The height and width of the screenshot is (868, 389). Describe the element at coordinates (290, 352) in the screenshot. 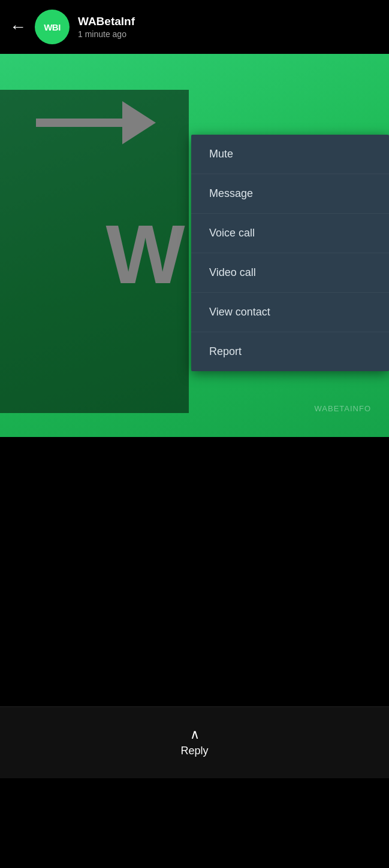

I see `menu-item-report: Report` at that location.